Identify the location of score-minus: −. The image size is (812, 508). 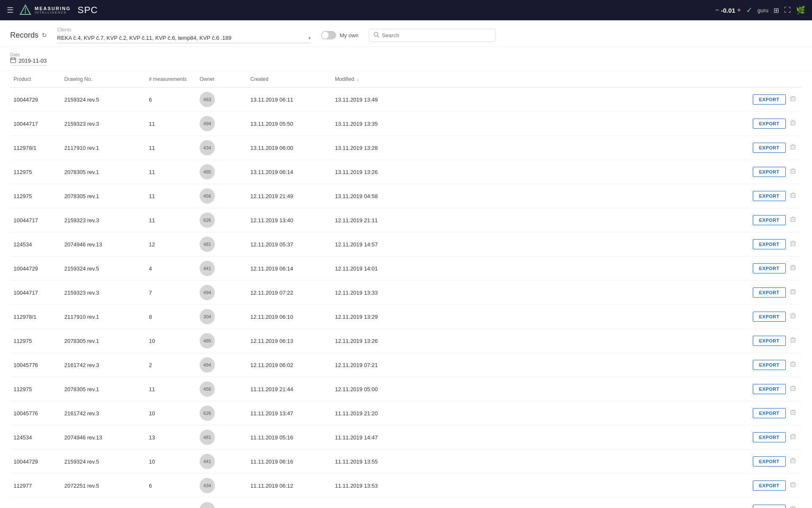
(717, 10).